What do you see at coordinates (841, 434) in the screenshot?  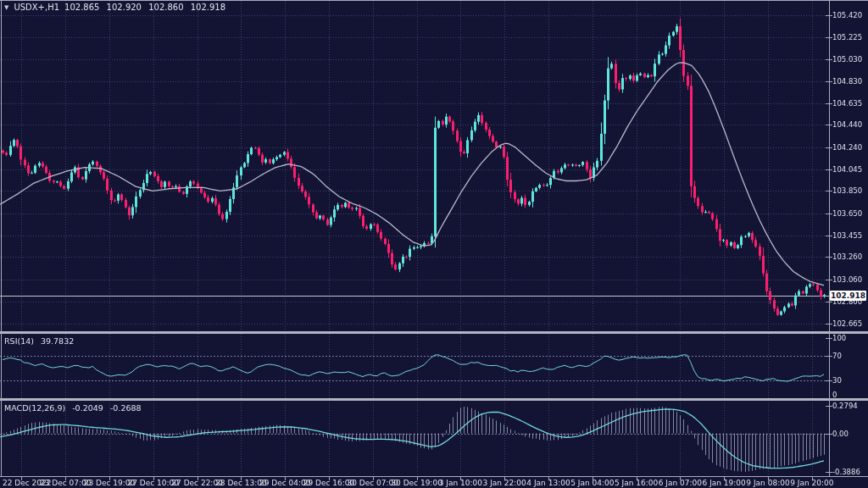 I see `macd-axis-label: 0.00` at bounding box center [841, 434].